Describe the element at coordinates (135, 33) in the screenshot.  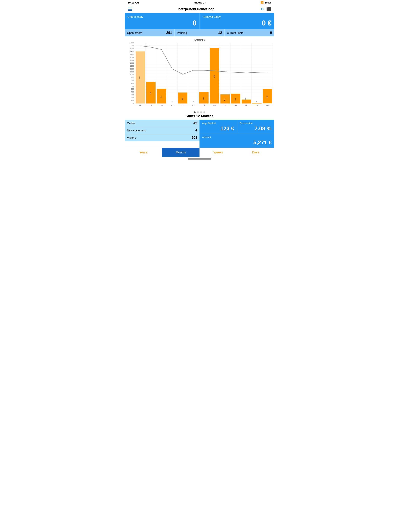
I see `open-orders-label: Open orders` at that location.